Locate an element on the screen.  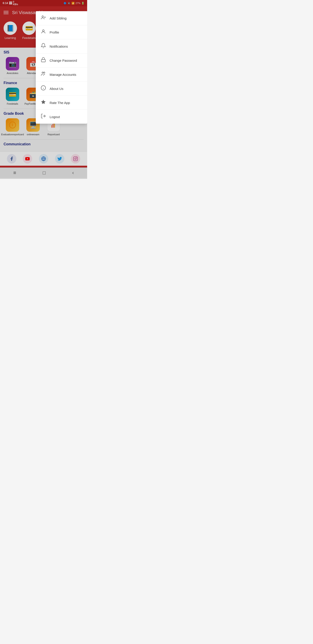
profile-icon is located at coordinates (43, 32).